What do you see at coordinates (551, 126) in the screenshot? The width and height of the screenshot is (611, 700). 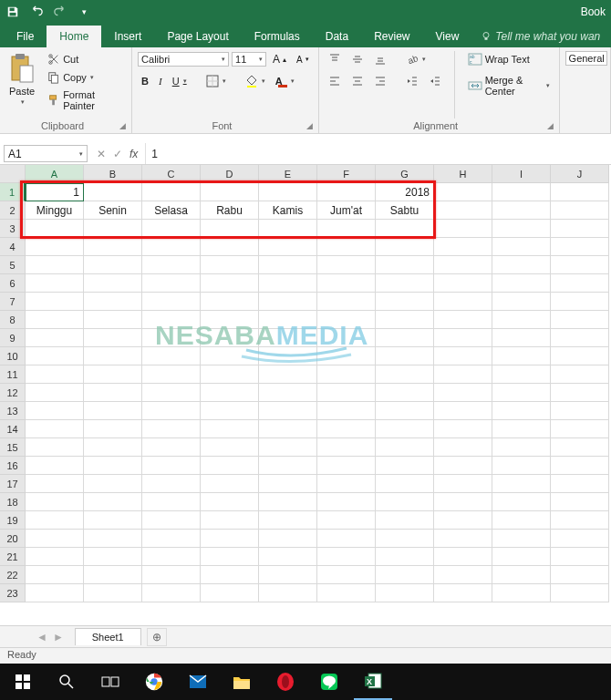 I see `alignment-launcher-icon: ◢` at bounding box center [551, 126].